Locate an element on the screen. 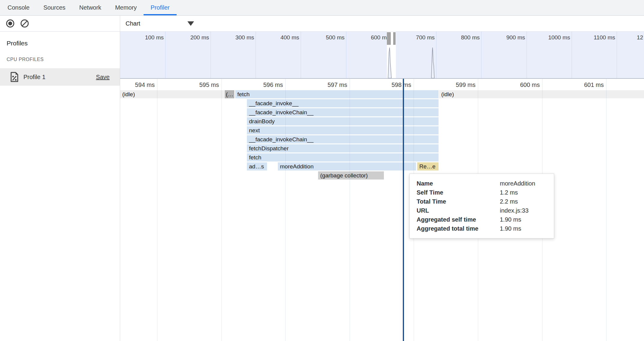 The width and height of the screenshot is (644, 341). tooltip-label: Self Time is located at coordinates (458, 192).